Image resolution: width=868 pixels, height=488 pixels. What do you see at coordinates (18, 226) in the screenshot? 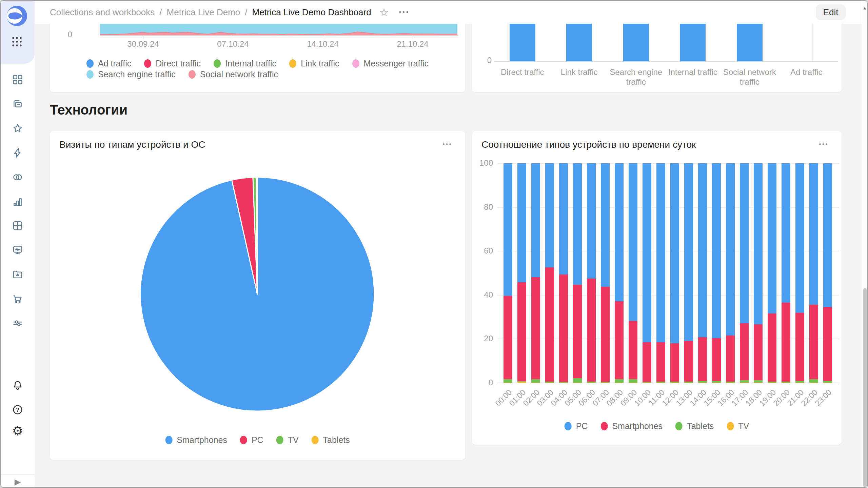
I see `datasets-table-icon` at bounding box center [18, 226].